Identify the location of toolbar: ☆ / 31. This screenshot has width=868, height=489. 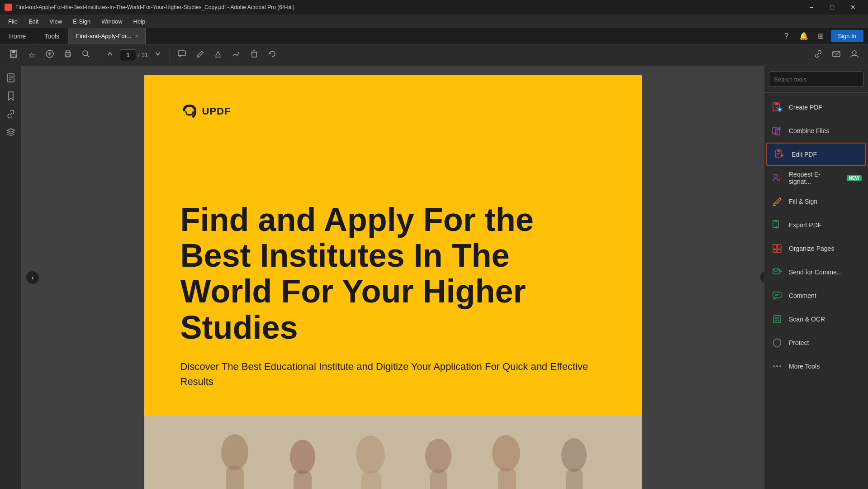
(434, 55).